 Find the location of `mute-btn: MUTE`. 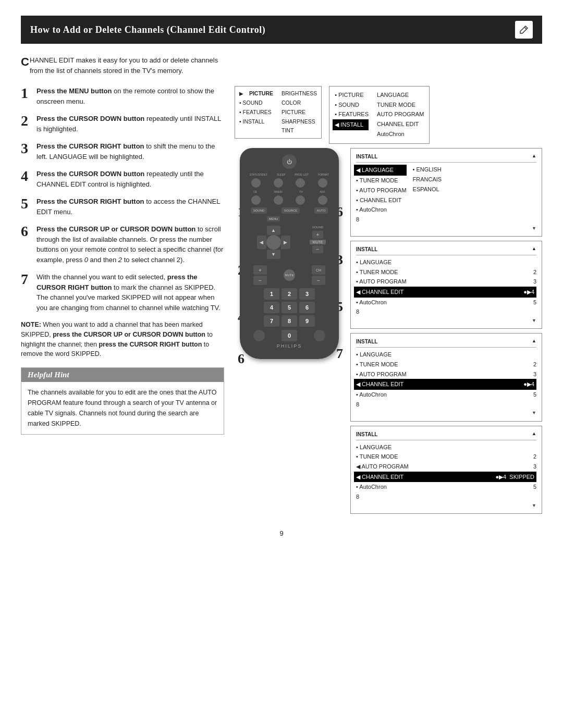

mute-btn: MUTE is located at coordinates (289, 275).